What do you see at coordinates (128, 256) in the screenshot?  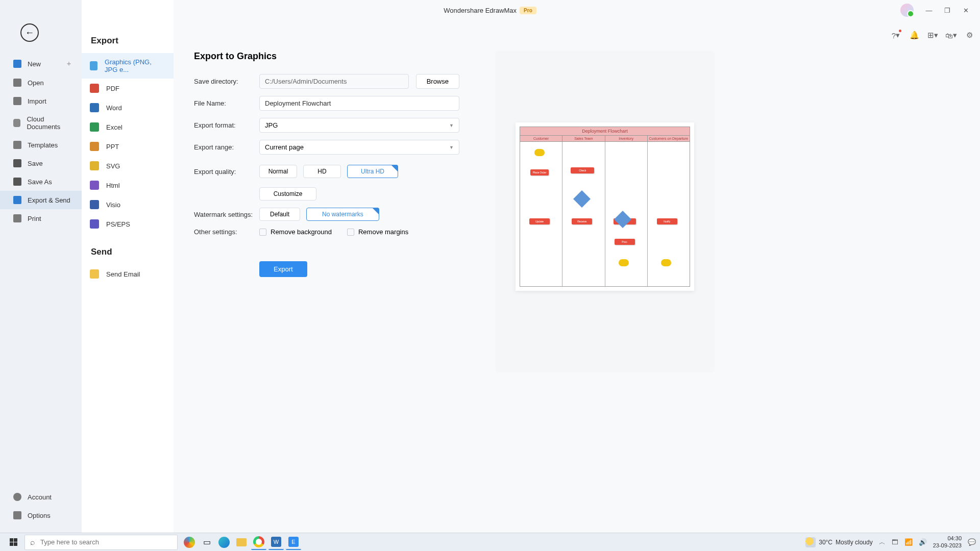 I see `send-heading: Send` at bounding box center [128, 256].